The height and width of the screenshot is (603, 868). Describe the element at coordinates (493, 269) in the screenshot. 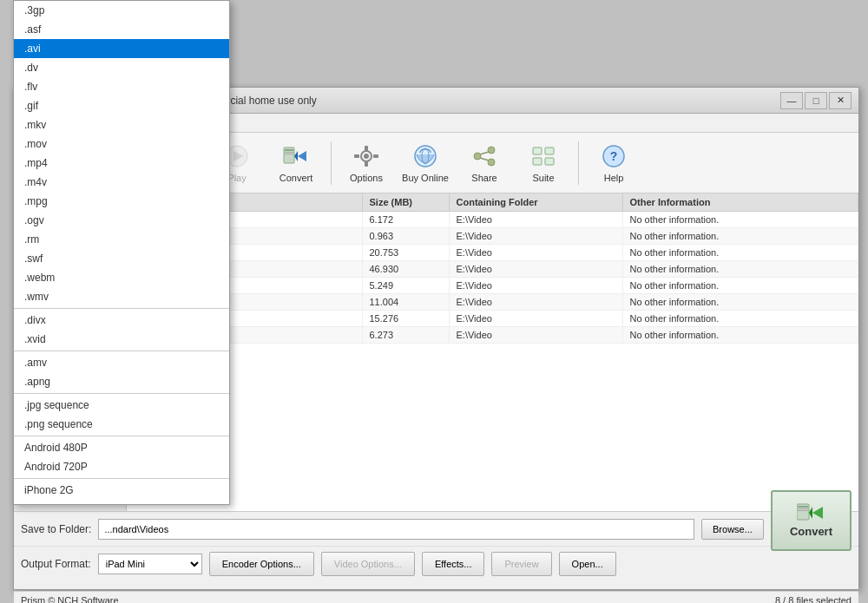

I see `table-row: Get_Started_Dr 46.930 E:\Video No other …` at that location.